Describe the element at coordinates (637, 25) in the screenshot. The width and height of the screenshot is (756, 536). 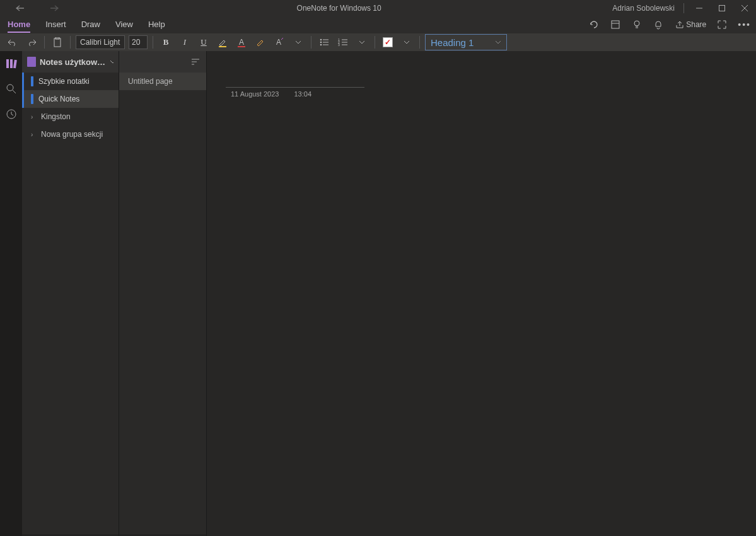
I see `lightbulb-icon` at that location.